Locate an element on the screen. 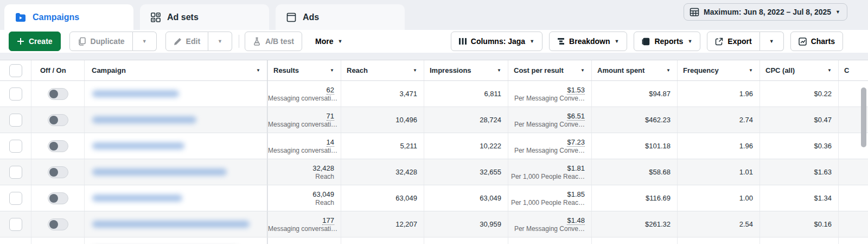 The image size is (868, 244). results-value: 63,049 is located at coordinates (323, 195).